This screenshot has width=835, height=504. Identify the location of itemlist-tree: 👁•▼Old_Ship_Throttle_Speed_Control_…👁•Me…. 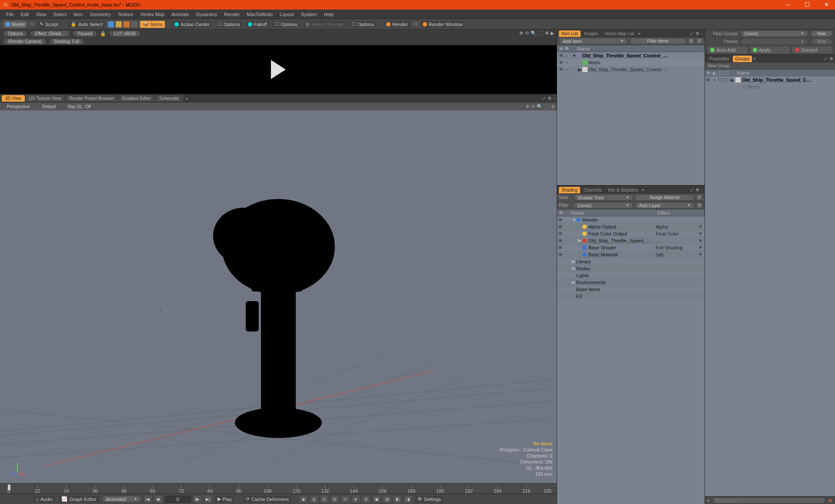
(631, 119).